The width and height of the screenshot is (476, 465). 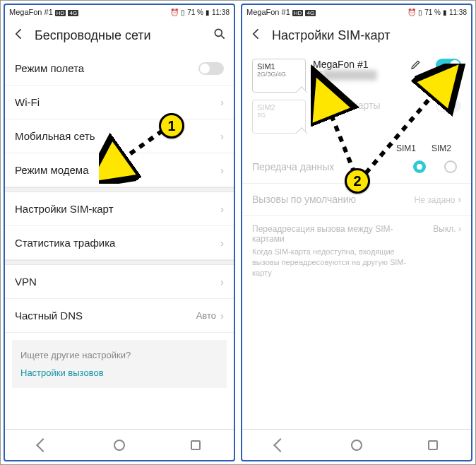 What do you see at coordinates (279, 66) in the screenshot?
I see `sim1-slot: SIM1` at bounding box center [279, 66].